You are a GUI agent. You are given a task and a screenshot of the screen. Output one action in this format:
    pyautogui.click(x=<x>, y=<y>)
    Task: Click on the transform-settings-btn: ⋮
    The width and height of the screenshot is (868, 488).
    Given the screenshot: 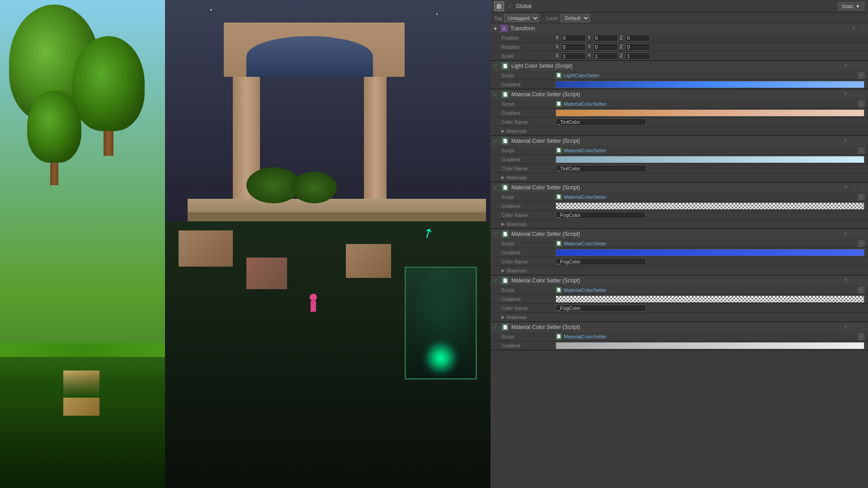 What is the action you would take?
    pyautogui.click(x=862, y=28)
    